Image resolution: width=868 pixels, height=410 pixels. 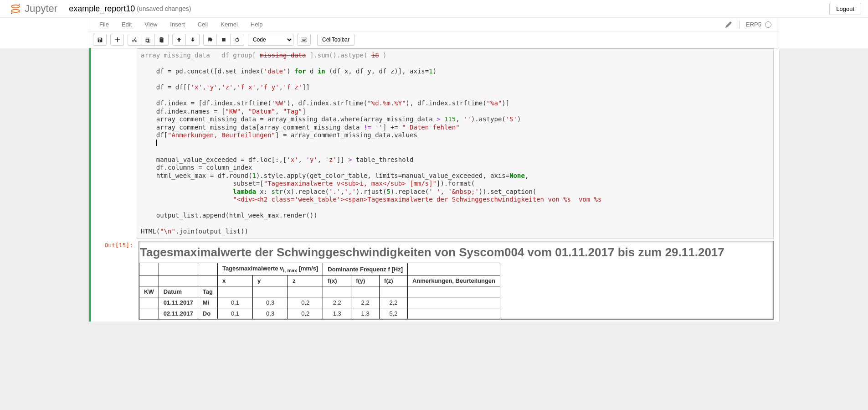 I want to click on edit-mode-icon, so click(x=729, y=25).